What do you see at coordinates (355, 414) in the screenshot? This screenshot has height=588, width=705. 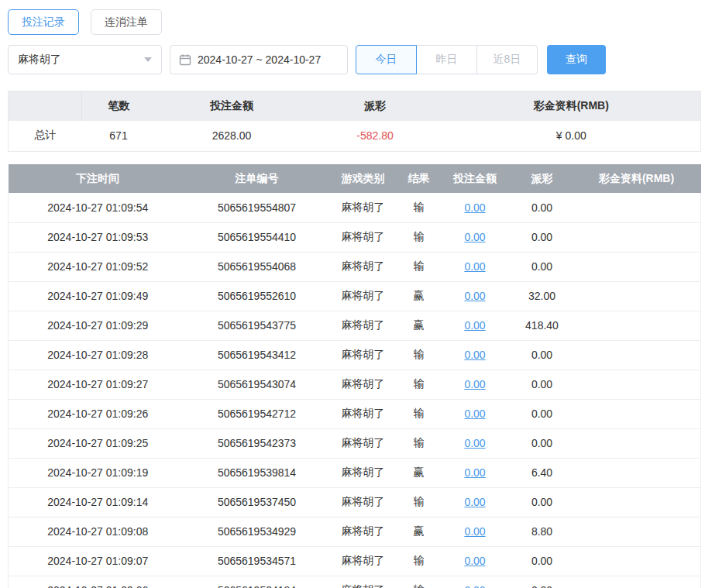 I see `table-row: 2024-10-27 01:09:265065619542712麻将胡了输0.0…` at bounding box center [355, 414].